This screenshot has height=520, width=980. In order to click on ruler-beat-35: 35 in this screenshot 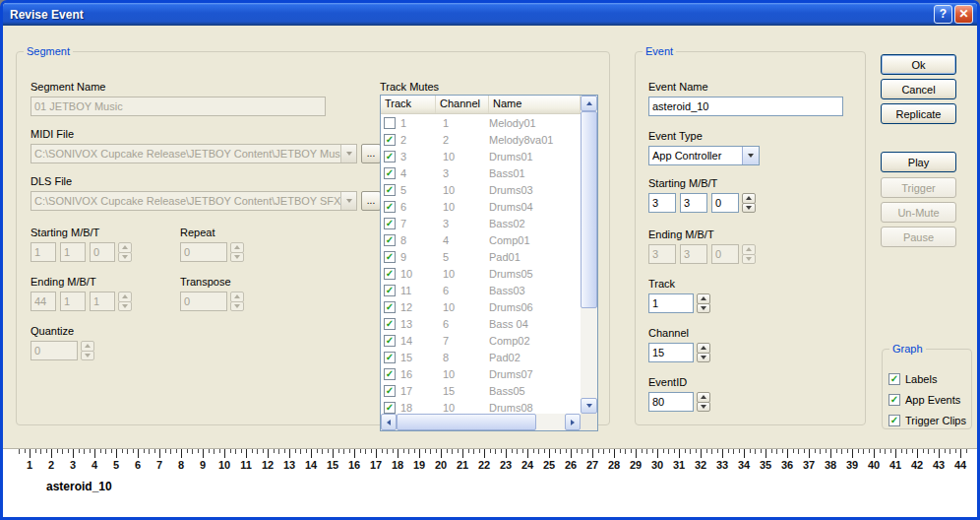, I will do `click(766, 462)`.